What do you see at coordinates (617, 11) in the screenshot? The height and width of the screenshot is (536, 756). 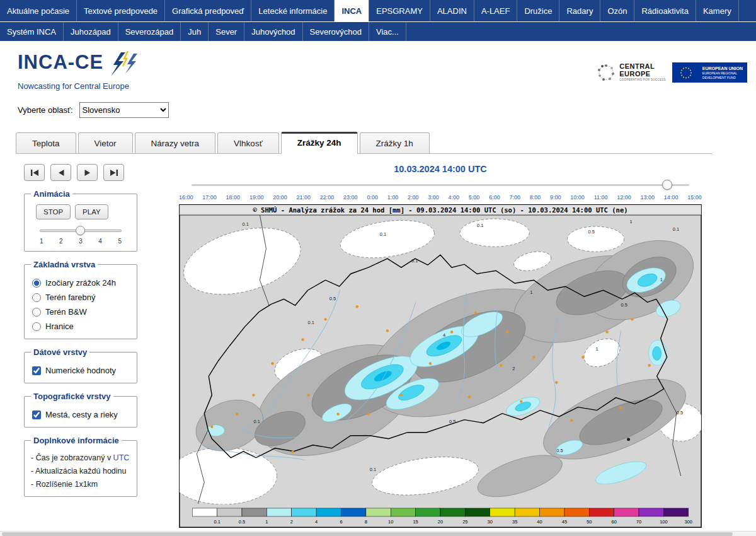 I see `top-nav-ozon: Ozón` at bounding box center [617, 11].